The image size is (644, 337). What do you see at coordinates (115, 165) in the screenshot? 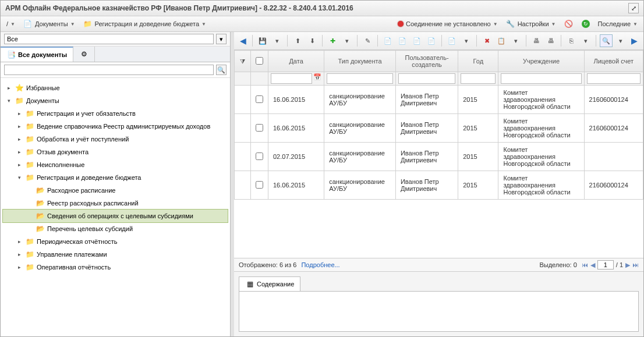
I see `tree-item: ▸📁Неисполненные` at bounding box center [115, 165].